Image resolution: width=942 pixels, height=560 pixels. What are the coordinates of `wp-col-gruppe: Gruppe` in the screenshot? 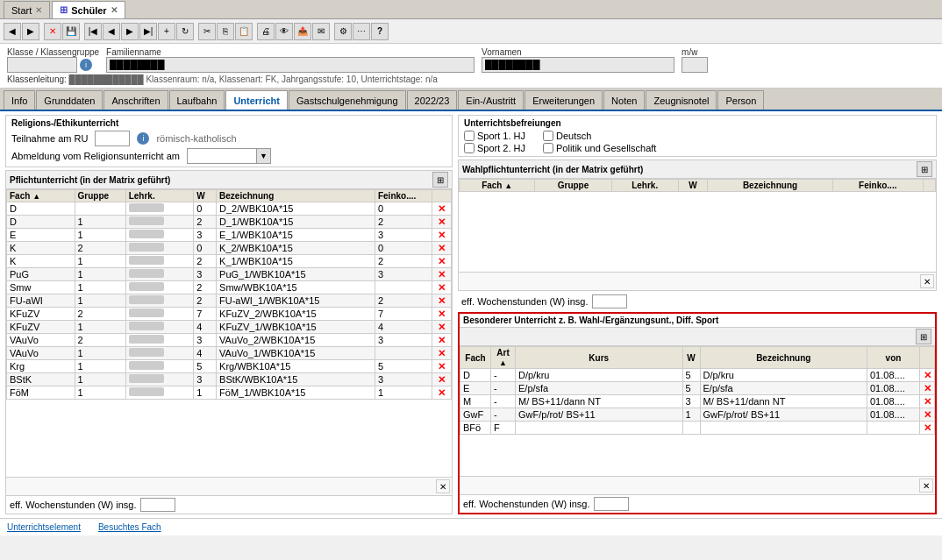 It's located at (574, 186).